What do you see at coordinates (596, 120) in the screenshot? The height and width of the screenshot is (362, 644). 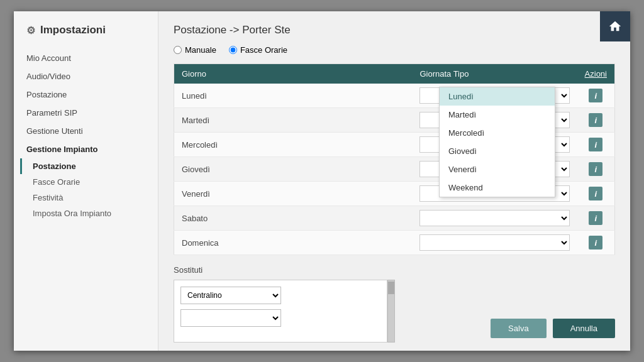 I see `info-btn-martedi: i` at bounding box center [596, 120].